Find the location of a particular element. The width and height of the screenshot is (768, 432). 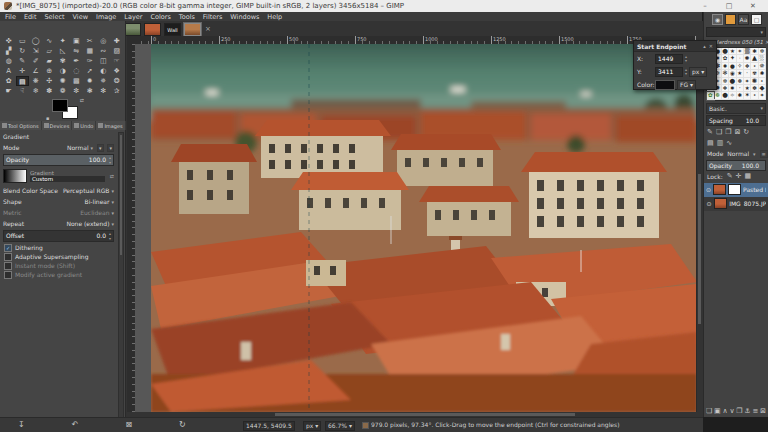

bloom-brush-tool: ❁ is located at coordinates (63, 91).